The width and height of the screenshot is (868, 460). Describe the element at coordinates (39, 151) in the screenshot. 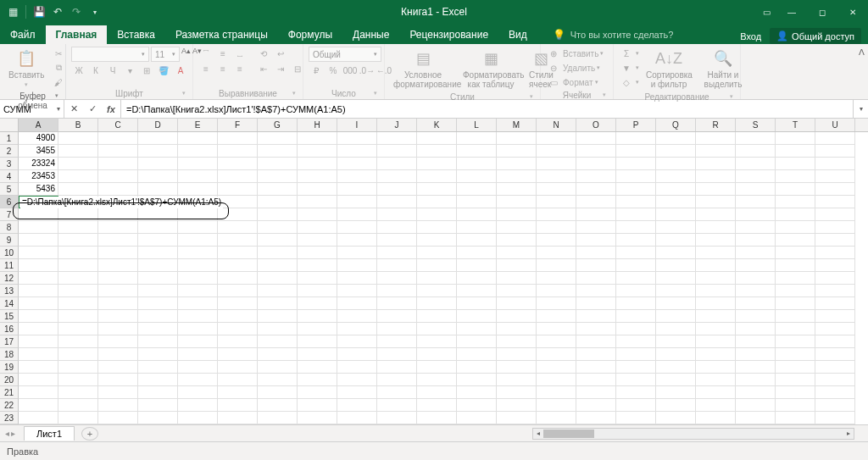

I see `cell: 3455` at that location.